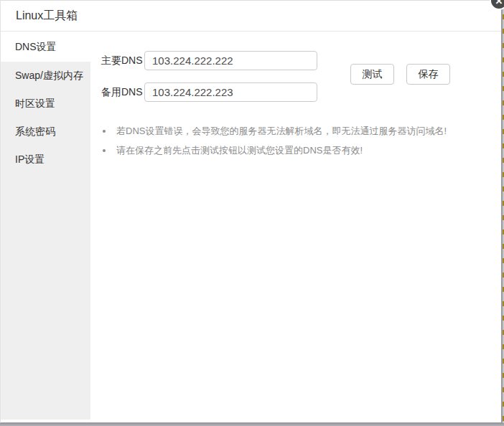 The height and width of the screenshot is (426, 504). What do you see at coordinates (231, 92) in the screenshot?
I see `secondary-dns-input` at bounding box center [231, 92].